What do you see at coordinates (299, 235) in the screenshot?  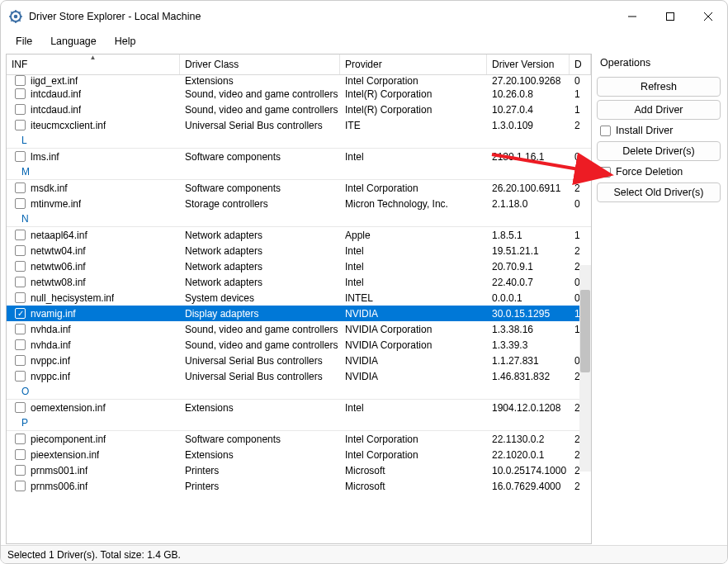 I see `table-row: netaapl64.infNetwork adaptersApple1.8.5.…` at bounding box center [299, 235].